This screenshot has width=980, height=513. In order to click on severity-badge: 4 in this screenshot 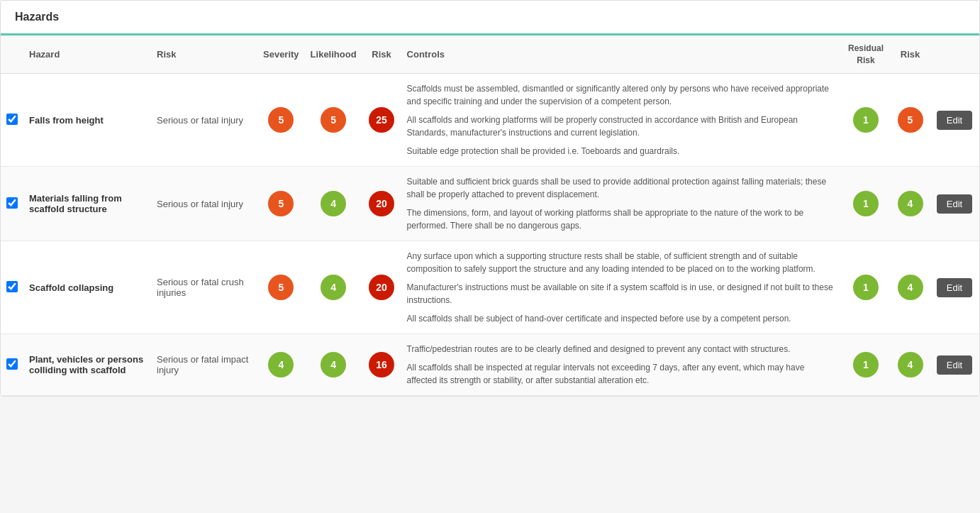, I will do `click(281, 365)`.